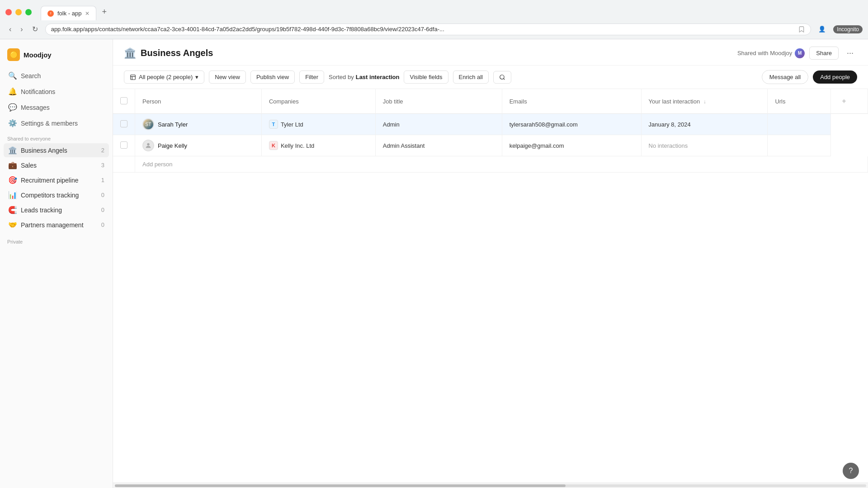 Image resolution: width=868 pixels, height=488 pixels. I want to click on horizontal-scrollbar, so click(491, 485).